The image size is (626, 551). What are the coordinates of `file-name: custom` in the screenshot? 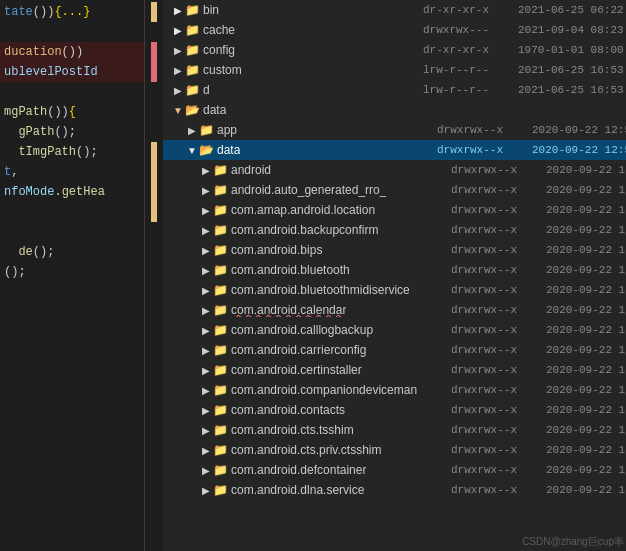 It's located at (313, 70).